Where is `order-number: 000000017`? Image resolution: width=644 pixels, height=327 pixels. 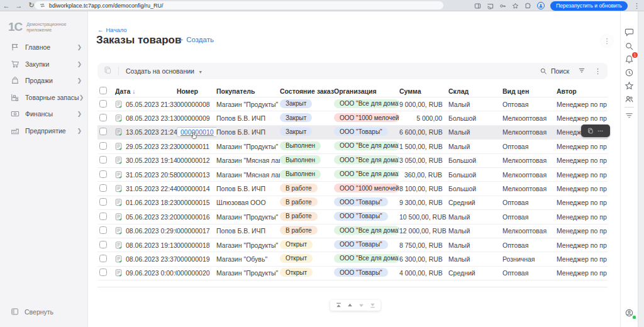 order-number: 000000017 is located at coordinates (194, 231).